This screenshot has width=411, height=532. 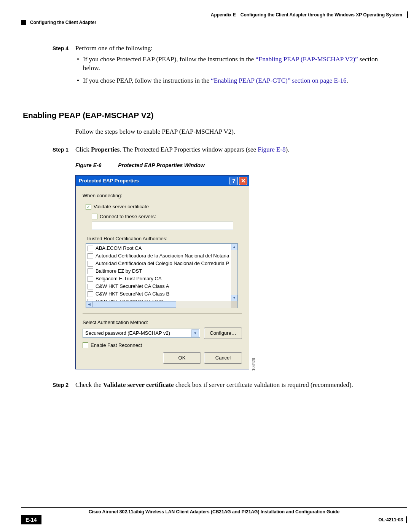 I want to click on header-title: Configuring the Client Adapter through t…, so click(x=321, y=15).